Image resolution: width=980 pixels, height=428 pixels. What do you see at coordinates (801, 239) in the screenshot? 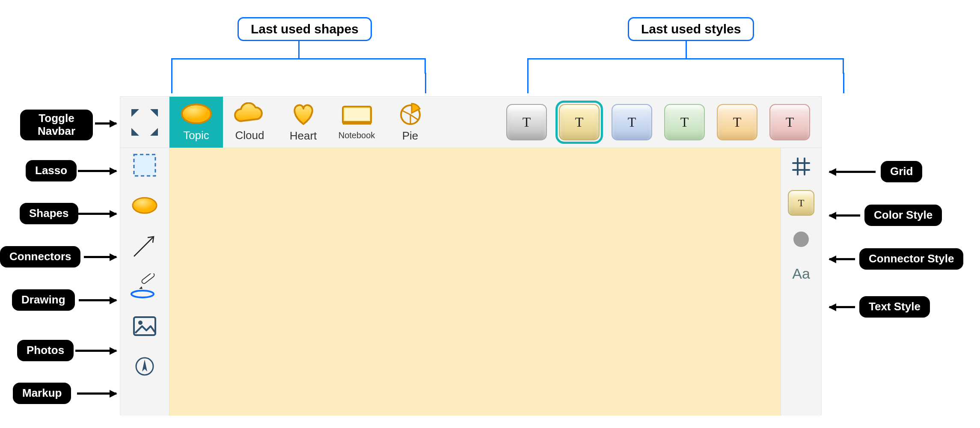
I see `connector-style-button` at bounding box center [801, 239].